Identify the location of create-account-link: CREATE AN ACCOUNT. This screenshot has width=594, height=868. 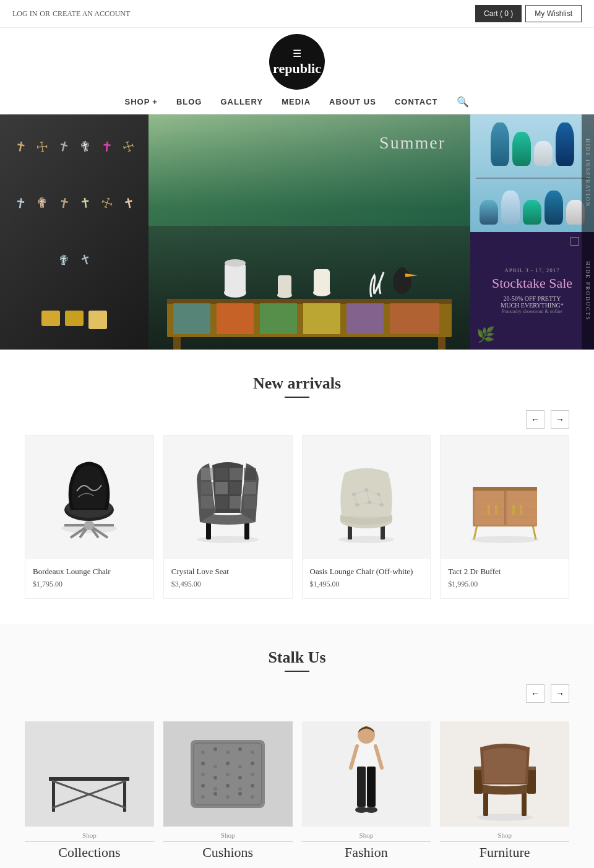
(92, 14).